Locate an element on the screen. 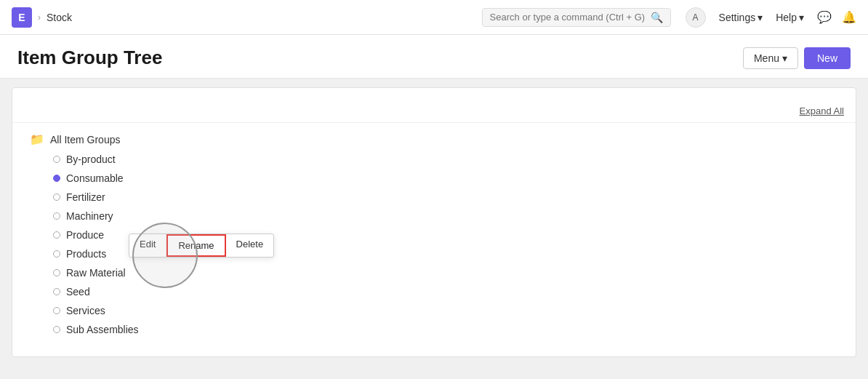 The width and height of the screenshot is (868, 379). settings-chevron-icon: ▾ is located at coordinates (760, 17).